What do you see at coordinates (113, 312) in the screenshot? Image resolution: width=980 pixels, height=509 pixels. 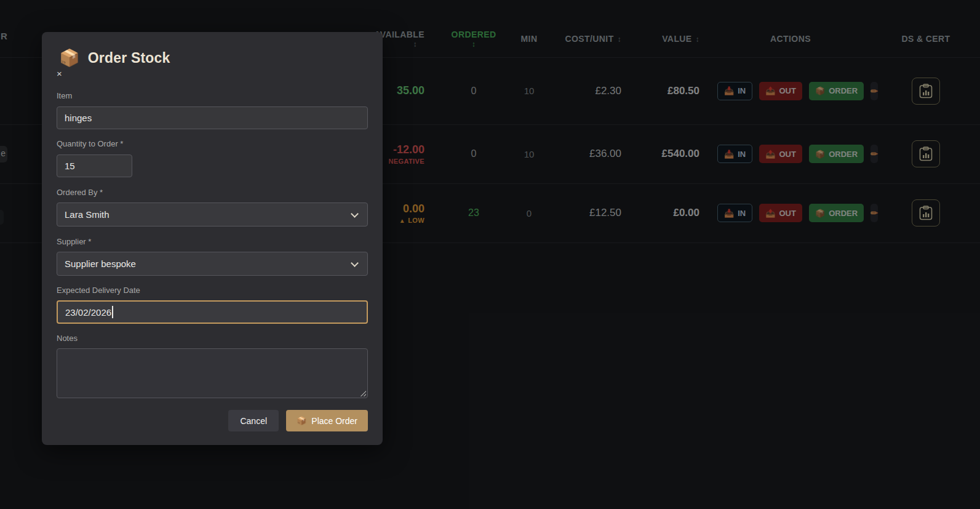 I see `text-cursor` at bounding box center [113, 312].